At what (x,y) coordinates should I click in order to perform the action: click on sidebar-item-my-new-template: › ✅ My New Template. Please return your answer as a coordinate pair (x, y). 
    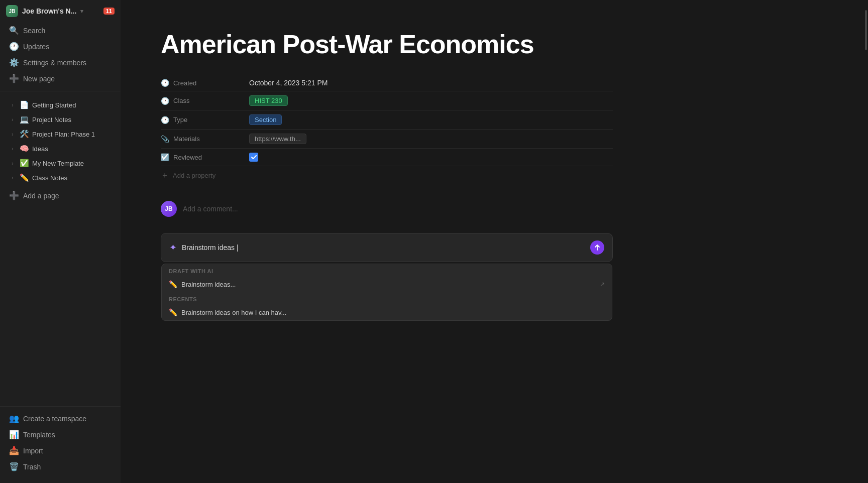
    Looking at the image, I should click on (60, 163).